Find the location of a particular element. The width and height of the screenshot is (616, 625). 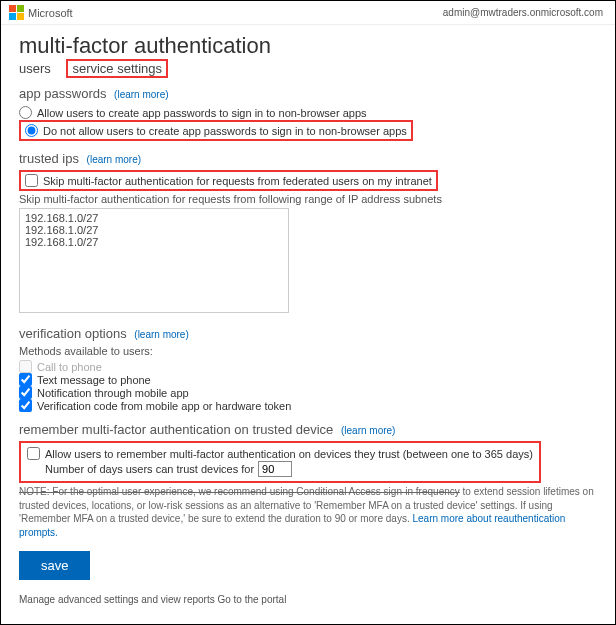

radio-allow-label: Allow users to create app passwords to s… is located at coordinates (202, 113).